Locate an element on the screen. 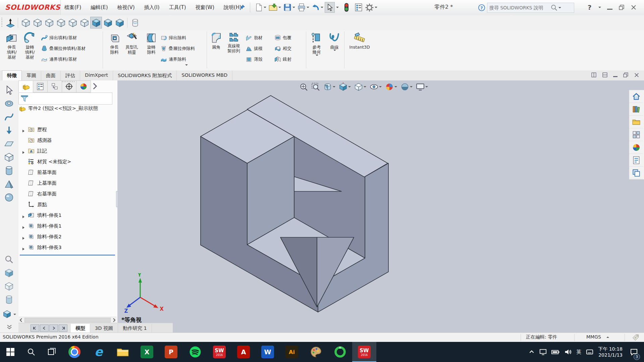 Image resolution: width=644 pixels, height=362 pixels. cylinder-alt-icon is located at coordinates (9, 300).